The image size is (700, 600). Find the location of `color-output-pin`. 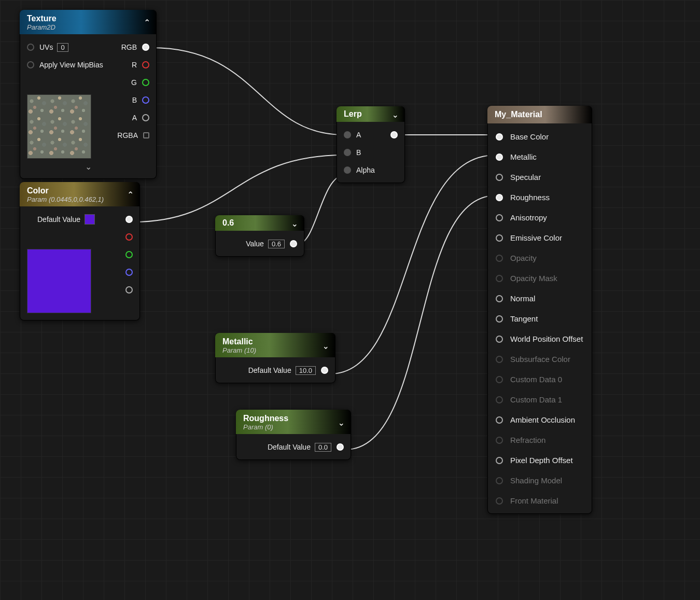

color-output-pin is located at coordinates (129, 219).